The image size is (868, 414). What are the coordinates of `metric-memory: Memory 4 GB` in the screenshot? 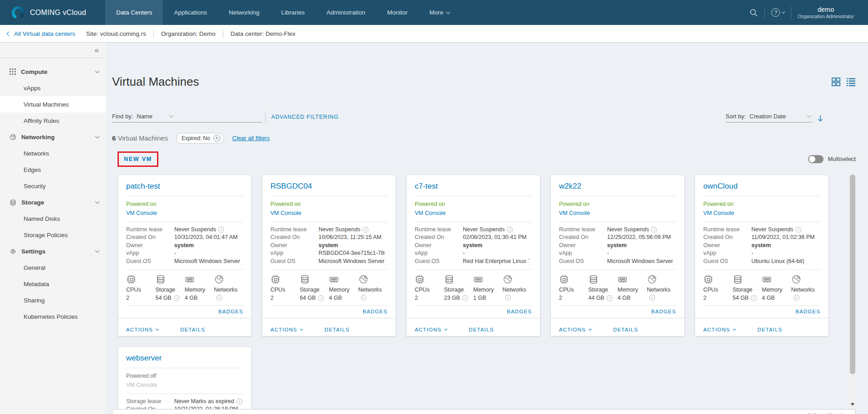 It's located at (633, 288).